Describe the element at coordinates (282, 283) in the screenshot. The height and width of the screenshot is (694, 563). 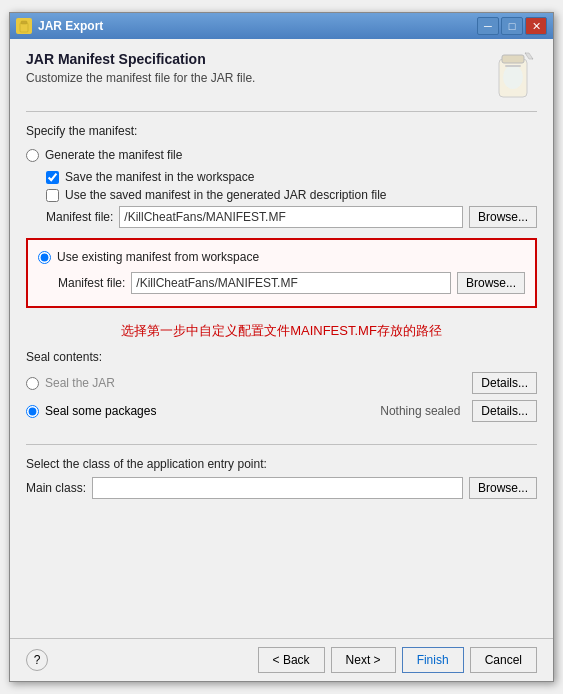
I see `manifest-file-row-2: Manifest file: Browse...` at that location.